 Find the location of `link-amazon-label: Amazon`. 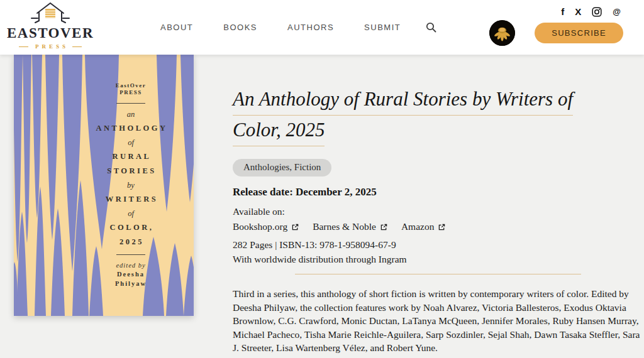

link-amazon-label: Amazon is located at coordinates (418, 227).